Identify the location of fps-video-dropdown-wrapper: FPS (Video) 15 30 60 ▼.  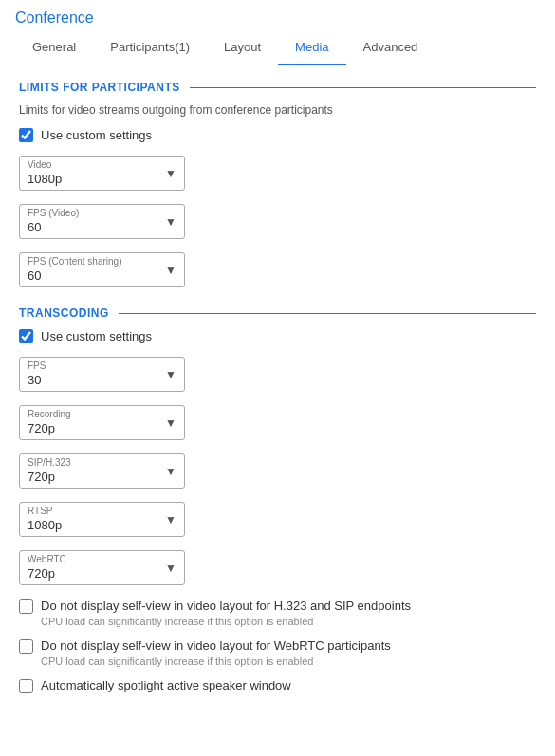
(102, 222).